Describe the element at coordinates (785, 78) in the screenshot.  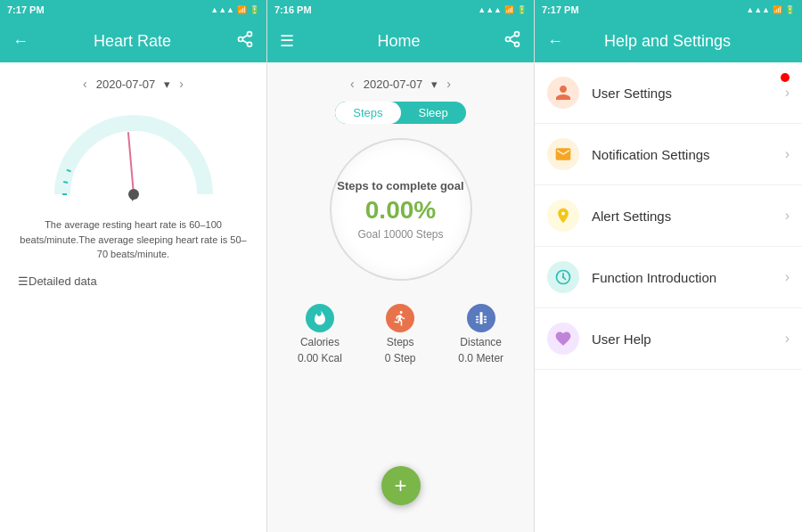
I see `red-dot-indicator` at that location.